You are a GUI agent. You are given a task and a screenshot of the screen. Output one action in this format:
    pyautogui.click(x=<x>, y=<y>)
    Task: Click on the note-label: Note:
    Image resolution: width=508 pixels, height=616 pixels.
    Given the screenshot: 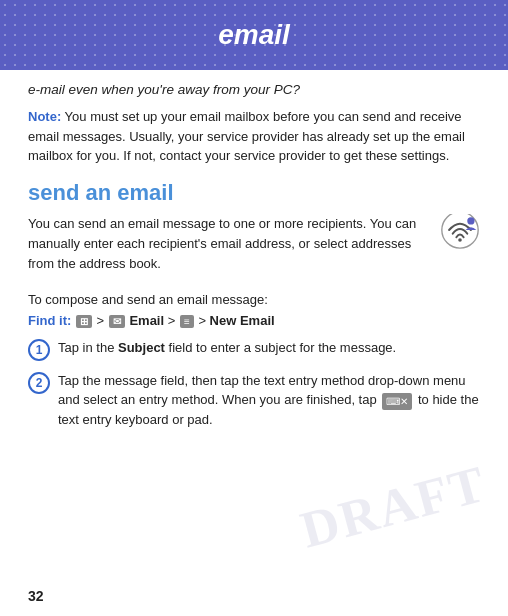 What is the action you would take?
    pyautogui.click(x=44, y=116)
    